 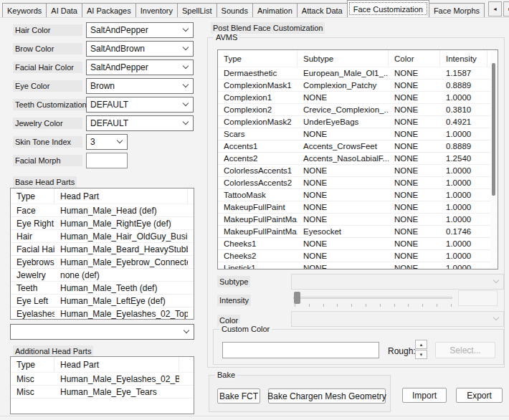 I want to click on arrow-up-icon: ▲, so click(x=422, y=345).